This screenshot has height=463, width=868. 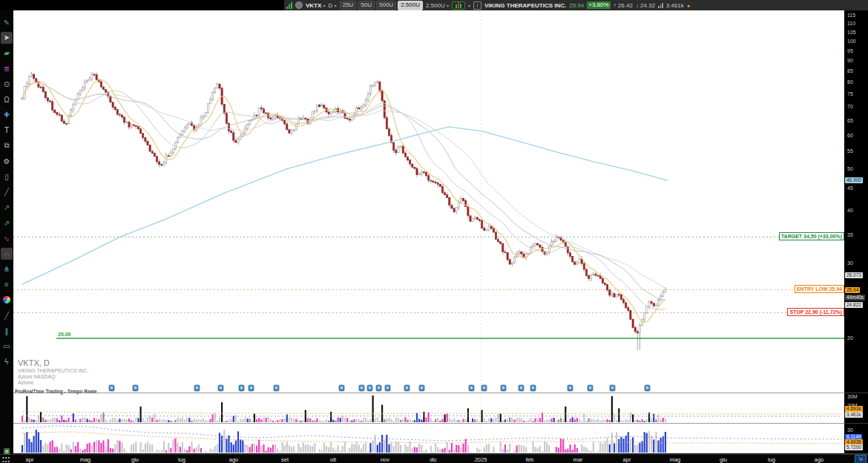 What do you see at coordinates (852, 290) in the screenshot?
I see `last-price: 25.94` at bounding box center [852, 290].